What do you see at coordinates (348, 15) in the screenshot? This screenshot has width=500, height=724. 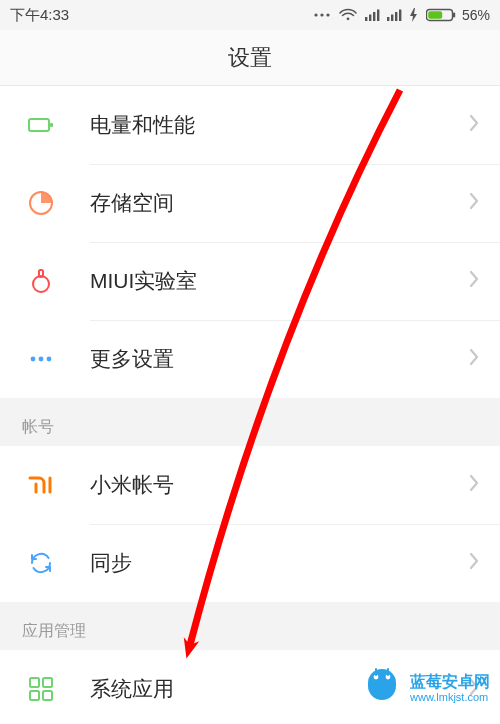 I see `wifi-icon` at bounding box center [348, 15].